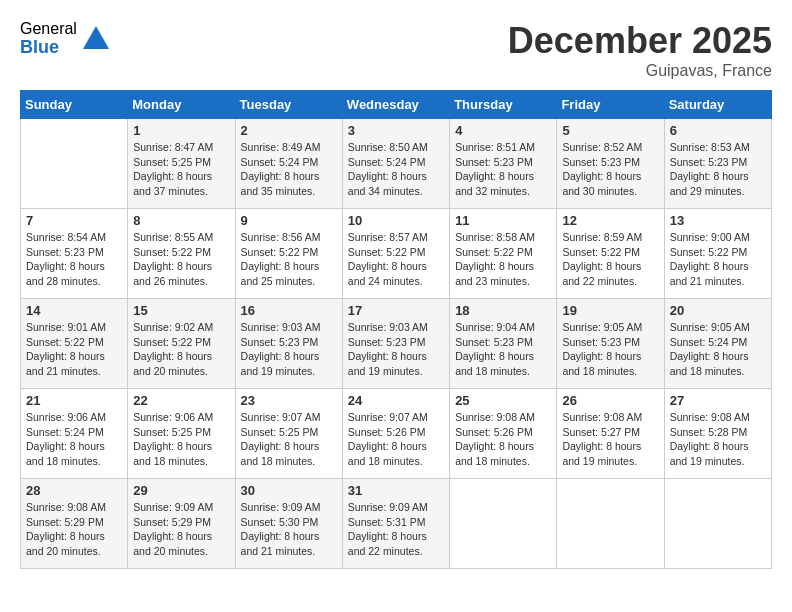  What do you see at coordinates (289, 350) in the screenshot?
I see `day-info: Sunrise: 9:03 AM Sunset: 5:23 PM Dayligh…` at bounding box center [289, 350].